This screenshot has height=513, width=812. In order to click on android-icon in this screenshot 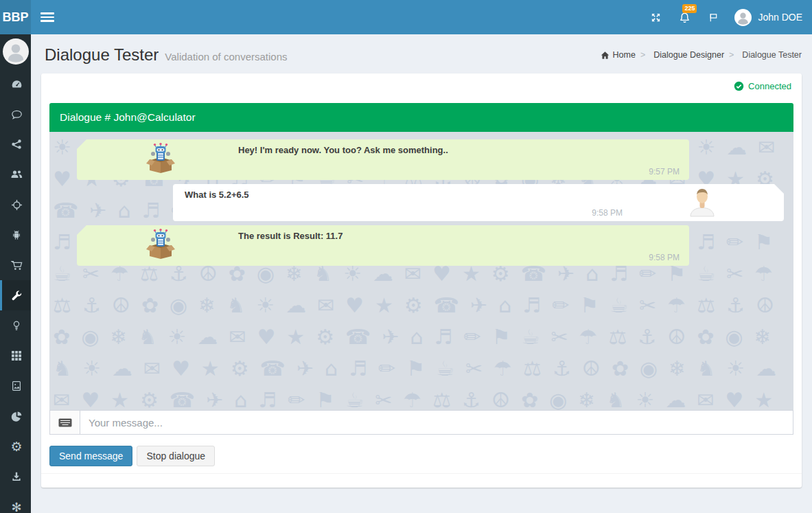, I will do `click(16, 235)`.